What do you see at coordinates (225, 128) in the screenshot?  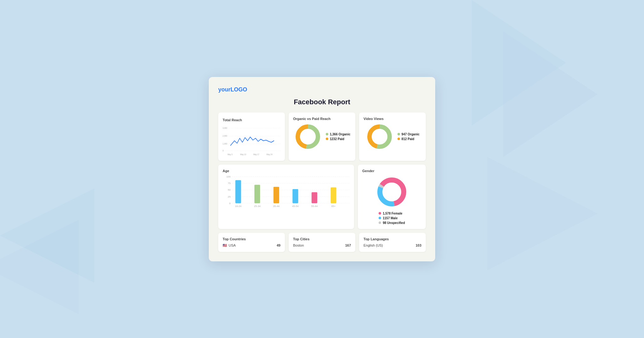 I see `svg-text: 3,000` at bounding box center [225, 128].